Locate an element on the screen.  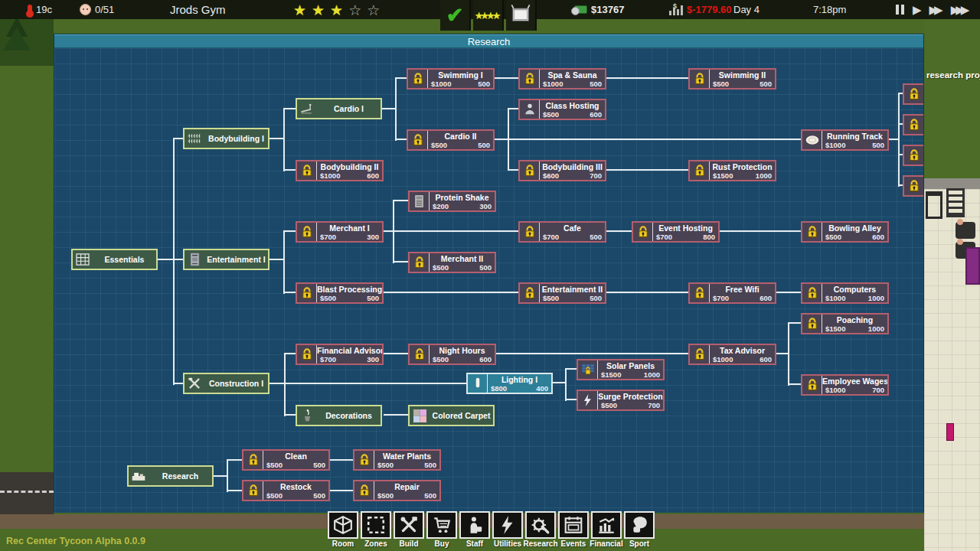
node-meta: $600700 is located at coordinates (573, 176).